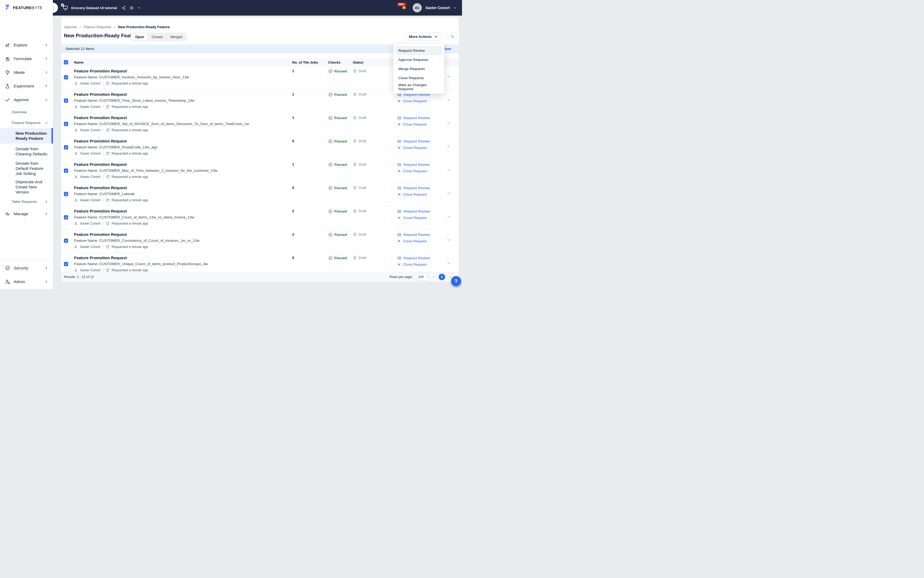 This screenshot has width=924, height=578. What do you see at coordinates (157, 37) in the screenshot?
I see `tab-closed: Closed` at bounding box center [157, 37].